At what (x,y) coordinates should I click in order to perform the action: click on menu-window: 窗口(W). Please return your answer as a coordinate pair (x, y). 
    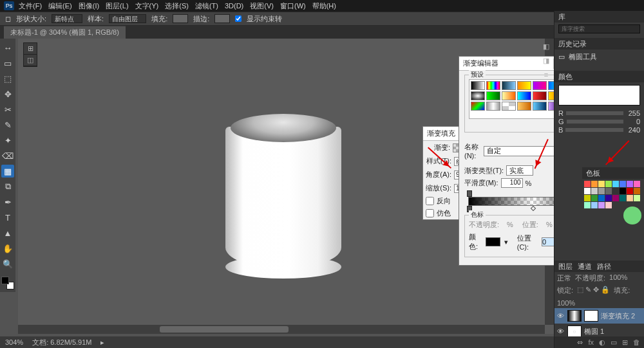
    Looking at the image, I should click on (293, 6).